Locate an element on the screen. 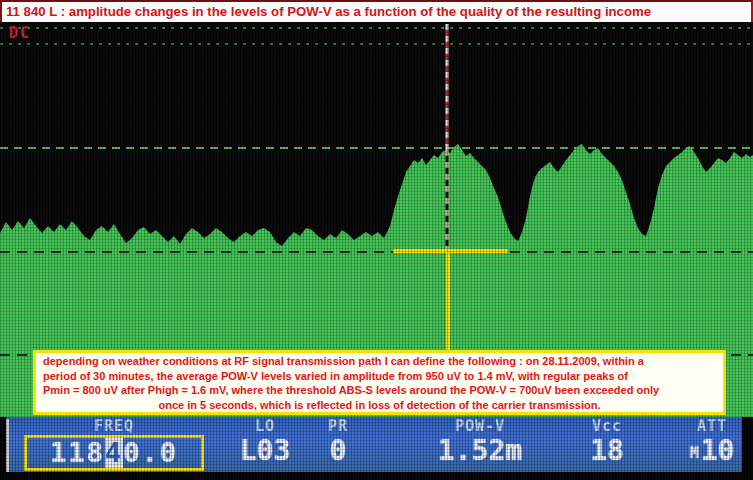 Image resolution: width=753 pixels, height=480 pixels. annotation-line: once in 5 seconds, which is reflected in… is located at coordinates (380, 406).